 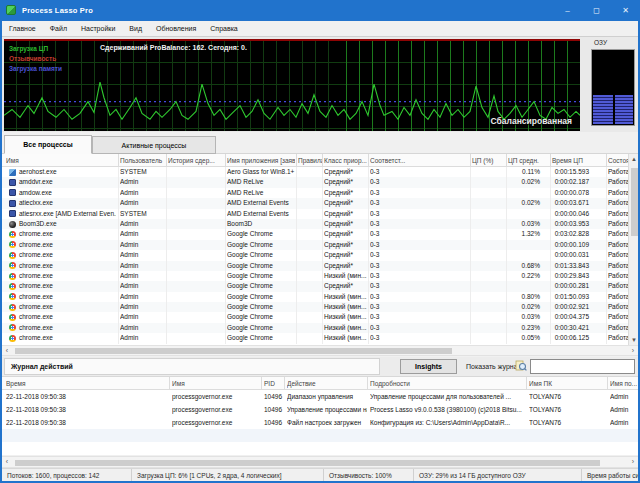 I want to click on process-row: atieclxx.exeAdminAMD External EventsСред…, so click(x=315, y=203).